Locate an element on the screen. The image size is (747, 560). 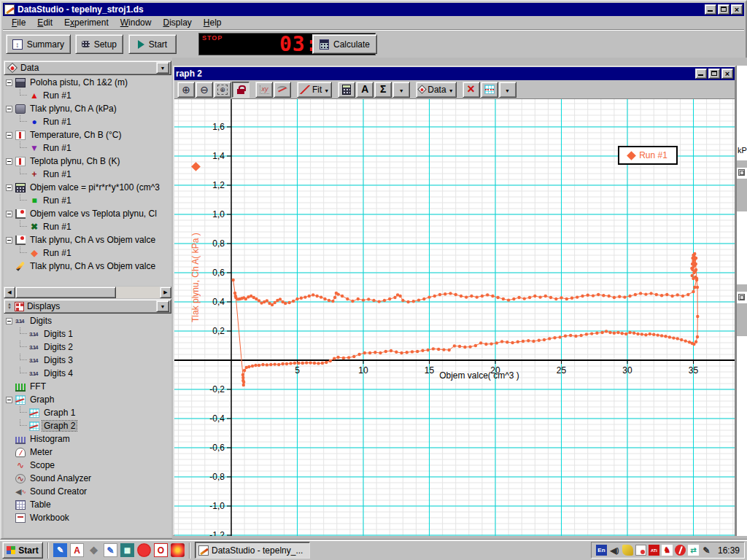
tree-item-teplota-plynu-ch-b-k-6: Teplota plynu, Ch B (K) is located at coordinates (88, 161).